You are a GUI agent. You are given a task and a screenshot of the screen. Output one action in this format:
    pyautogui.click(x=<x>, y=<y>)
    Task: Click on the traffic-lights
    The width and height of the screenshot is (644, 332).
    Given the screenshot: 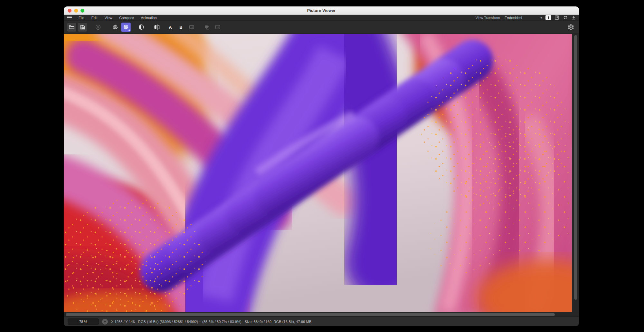 What is the action you would take?
    pyautogui.click(x=76, y=11)
    